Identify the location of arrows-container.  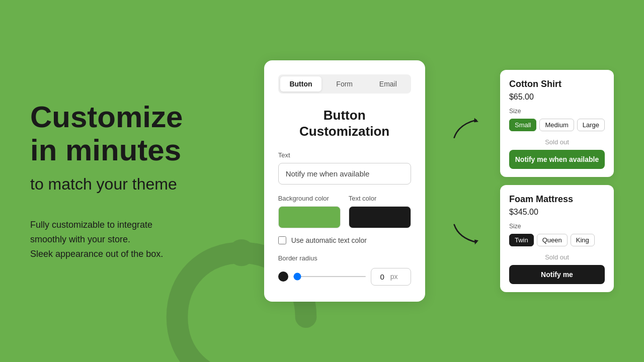
(467, 181).